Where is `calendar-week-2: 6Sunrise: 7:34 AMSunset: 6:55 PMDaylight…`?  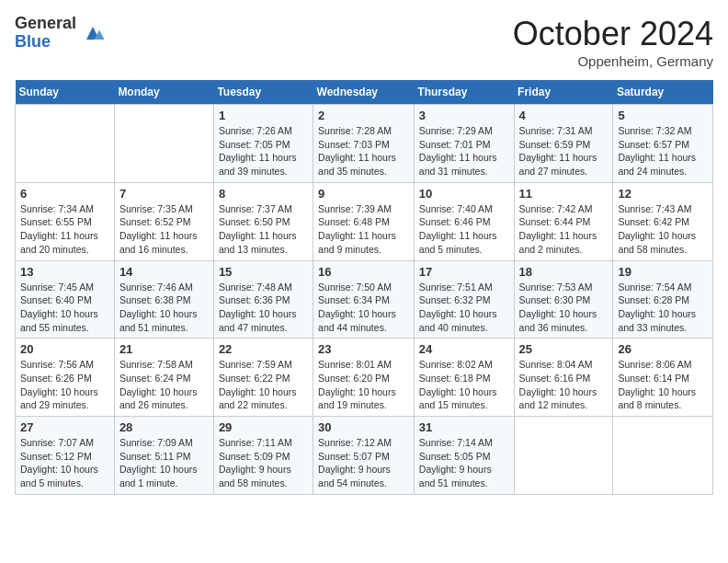 calendar-week-2: 6Sunrise: 7:34 AMSunset: 6:55 PMDaylight… is located at coordinates (364, 221).